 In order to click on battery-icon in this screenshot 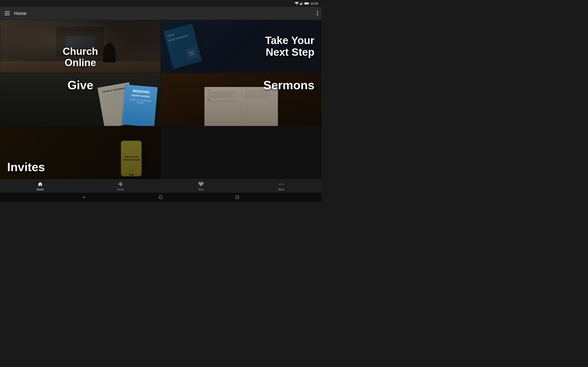, I will do `click(307, 3)`.